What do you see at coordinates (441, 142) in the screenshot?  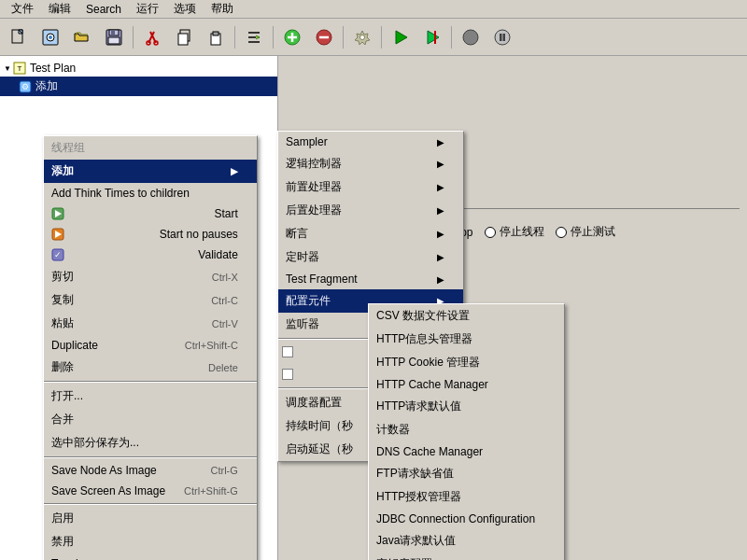 I see `sampler-arrow: ▶` at bounding box center [441, 142].